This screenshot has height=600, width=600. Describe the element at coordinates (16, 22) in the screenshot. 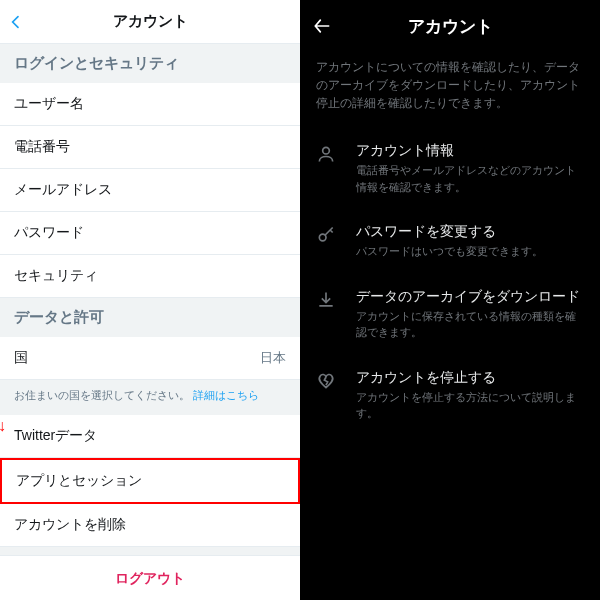

I see `back-chevron-icon` at that location.